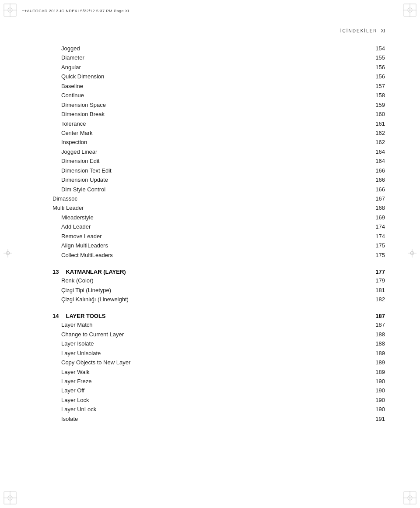 This screenshot has height=508, width=420. I want to click on entry-page: 154, so click(376, 48).